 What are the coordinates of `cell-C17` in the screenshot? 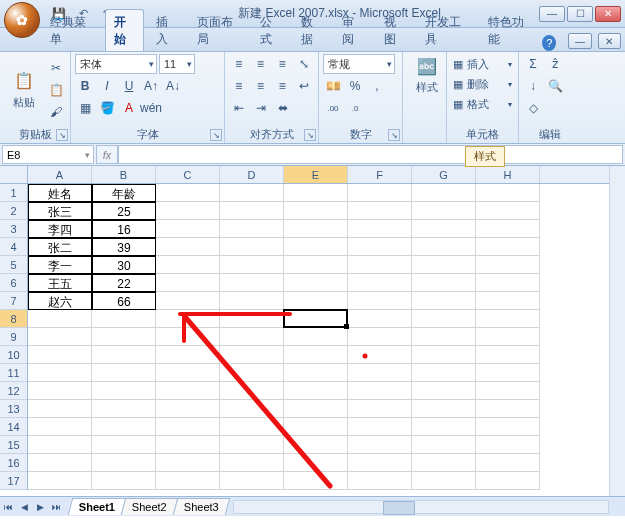 It's located at (188, 481).